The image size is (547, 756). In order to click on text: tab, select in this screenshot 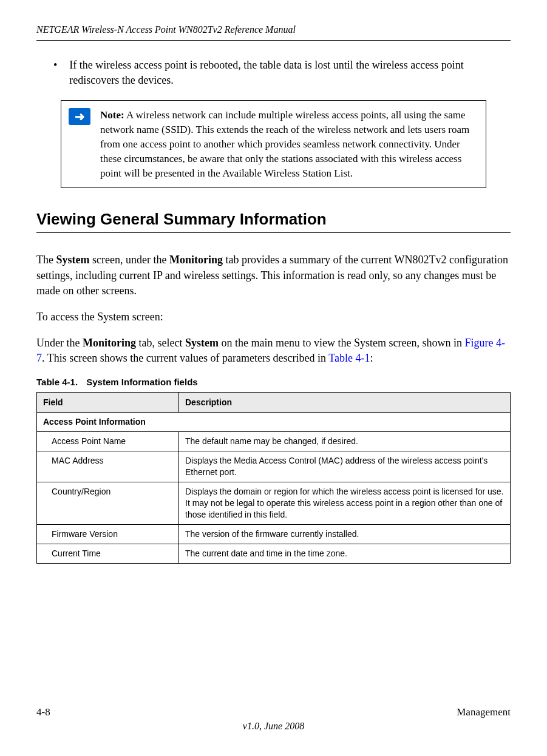, I will do `click(160, 343)`.